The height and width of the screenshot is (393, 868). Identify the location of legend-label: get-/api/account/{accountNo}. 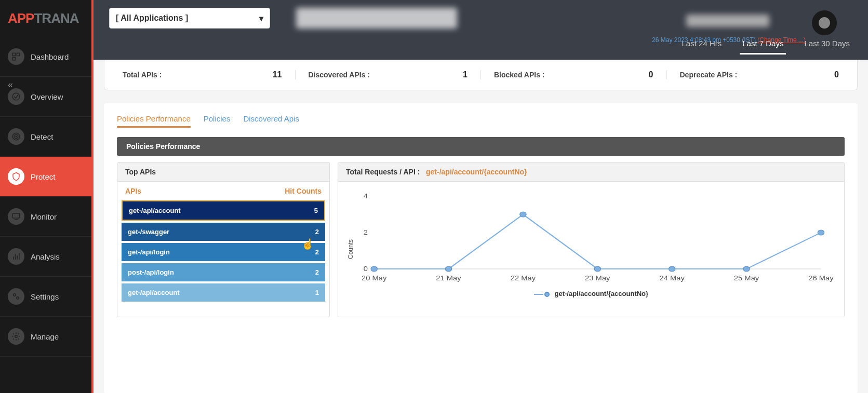
(602, 294).